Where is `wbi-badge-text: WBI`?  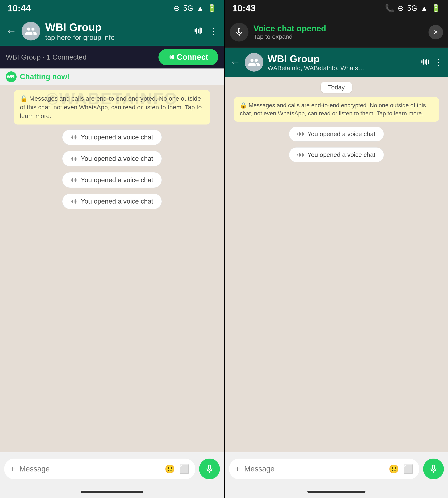
wbi-badge-text: WBI is located at coordinates (11, 77).